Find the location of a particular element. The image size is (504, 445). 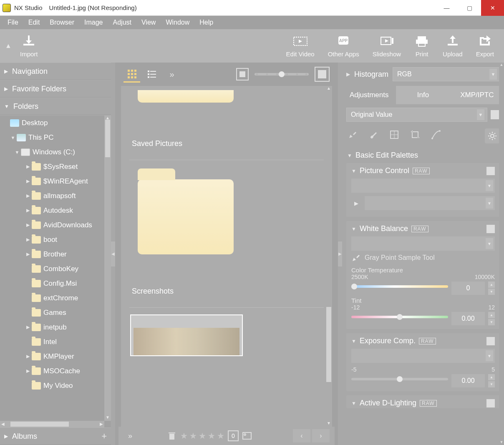

menu-help: Help is located at coordinates (206, 23).